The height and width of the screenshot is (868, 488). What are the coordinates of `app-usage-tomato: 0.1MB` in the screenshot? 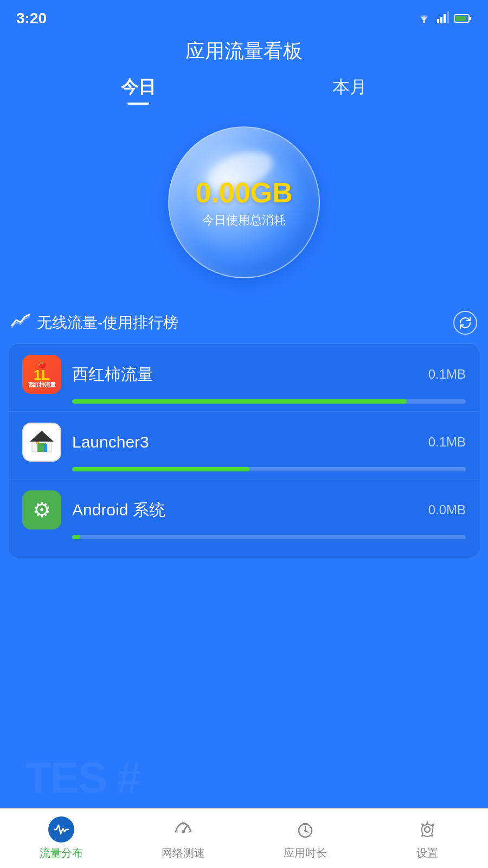 It's located at (447, 374).